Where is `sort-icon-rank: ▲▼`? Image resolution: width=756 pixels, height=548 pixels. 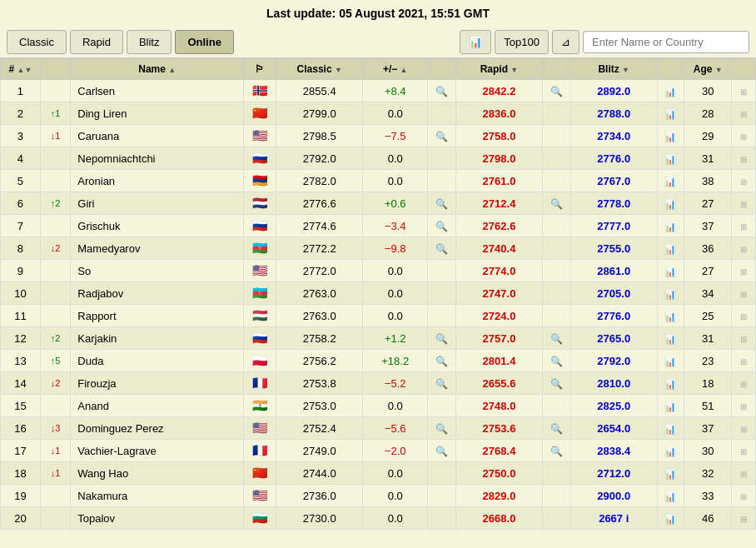
sort-icon-rank: ▲▼ is located at coordinates (25, 70).